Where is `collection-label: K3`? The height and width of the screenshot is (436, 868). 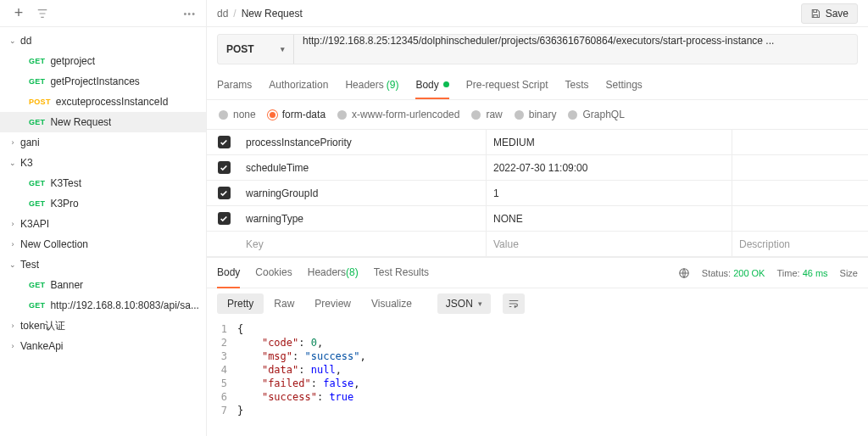 collection-label: K3 is located at coordinates (27, 163).